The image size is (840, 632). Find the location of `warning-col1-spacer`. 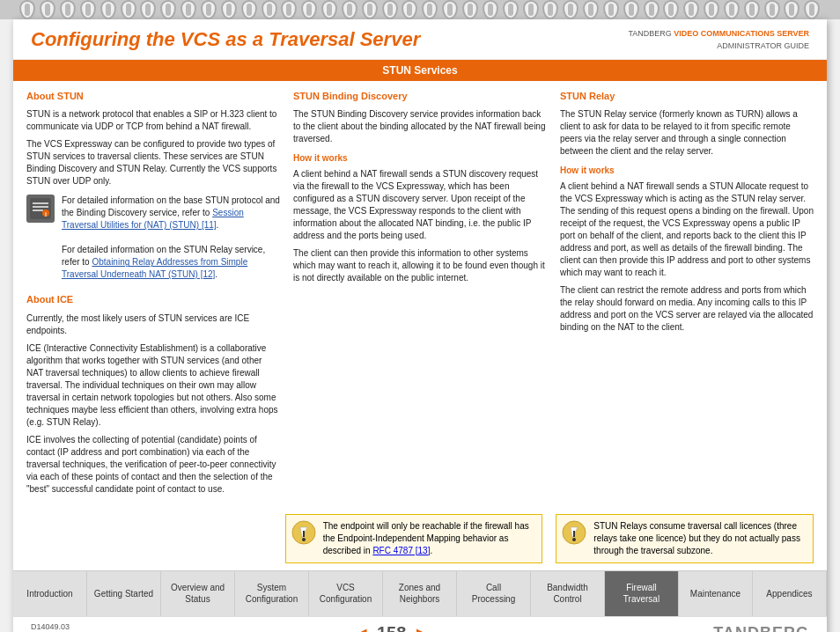

warning-col1-spacer is located at coordinates (150, 539).